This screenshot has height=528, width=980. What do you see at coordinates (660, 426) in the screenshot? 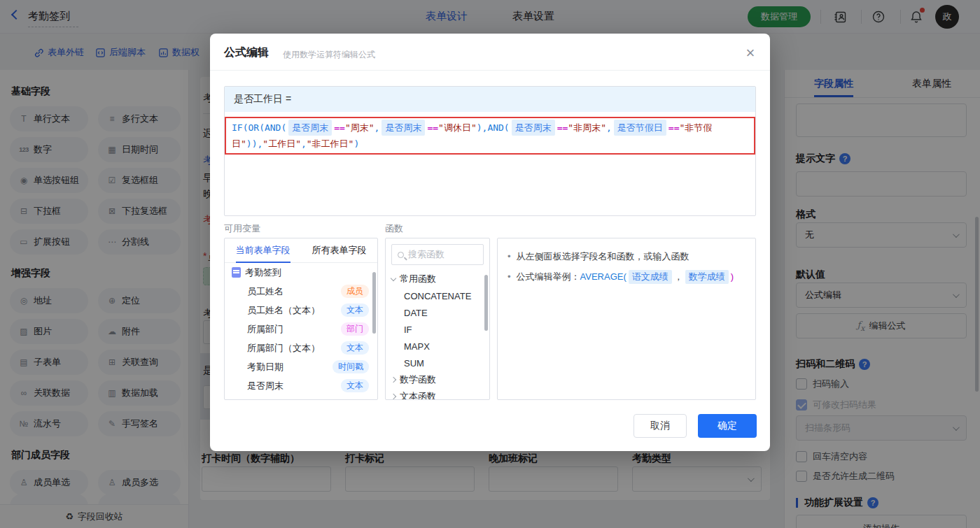
I see `cancel-button: 取消` at bounding box center [660, 426].